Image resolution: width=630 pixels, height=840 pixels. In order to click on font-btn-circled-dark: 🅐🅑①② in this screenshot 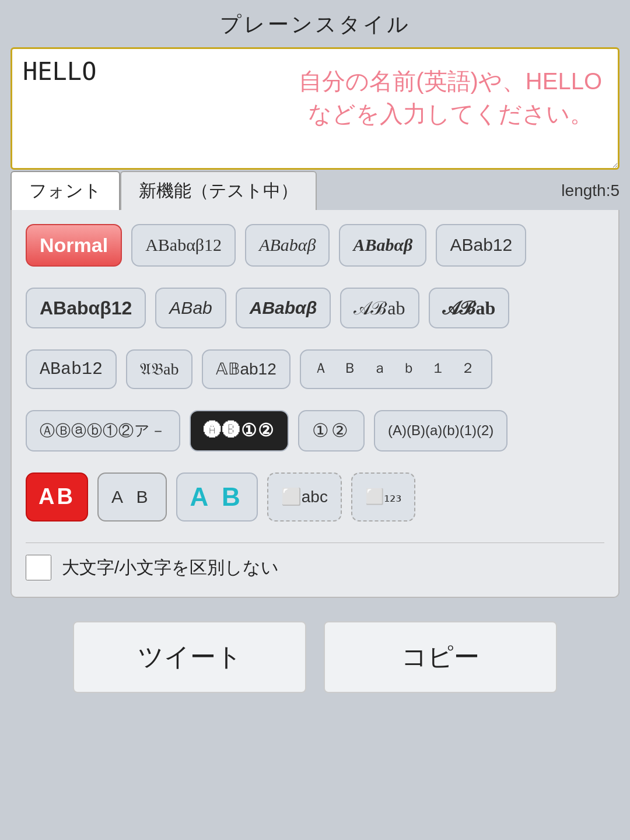, I will do `click(239, 430)`.